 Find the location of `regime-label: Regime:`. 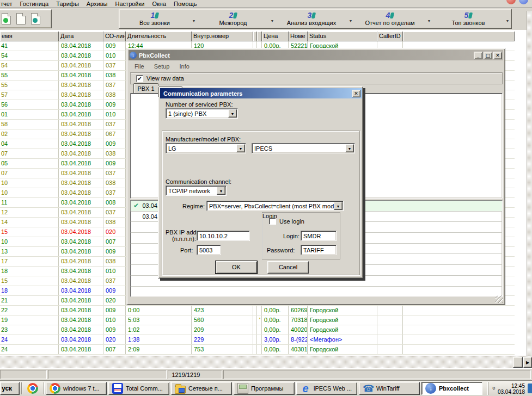

regime-label: Regime: is located at coordinates (194, 206).